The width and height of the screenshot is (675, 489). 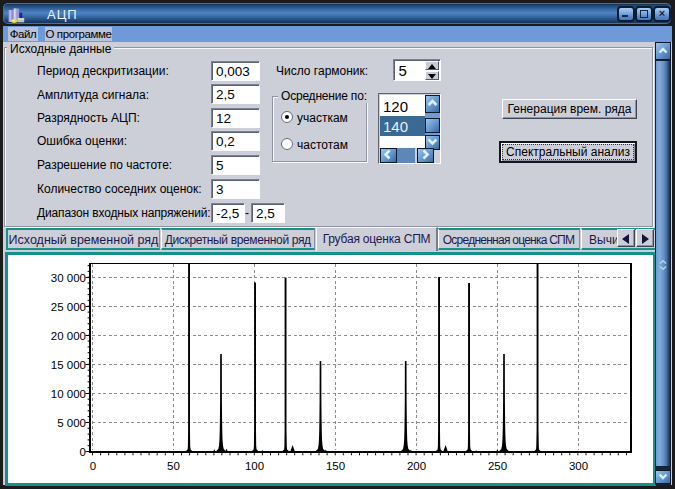 What do you see at coordinates (336, 466) in the screenshot?
I see `svg-text: 150` at bounding box center [336, 466].